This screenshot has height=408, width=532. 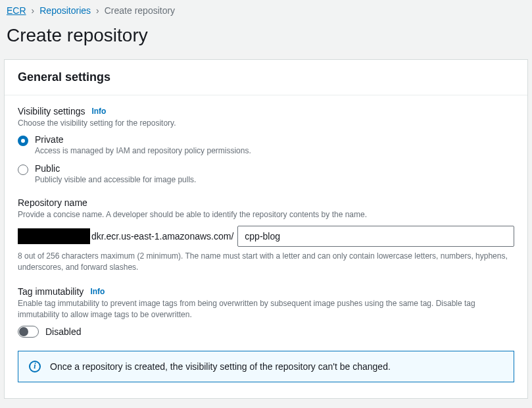 What do you see at coordinates (139, 11) in the screenshot?
I see `breadcrumb-current: Create repository` at bounding box center [139, 11].